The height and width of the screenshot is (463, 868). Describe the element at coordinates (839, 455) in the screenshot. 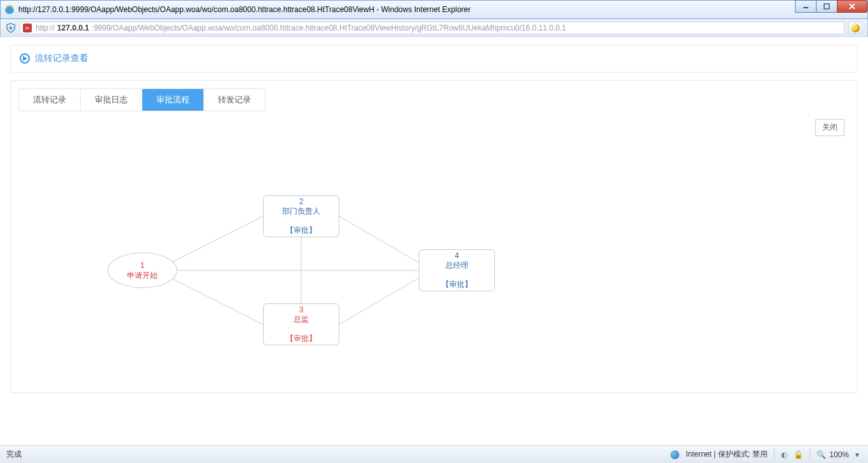

I see `zoom-level: 100%` at that location.